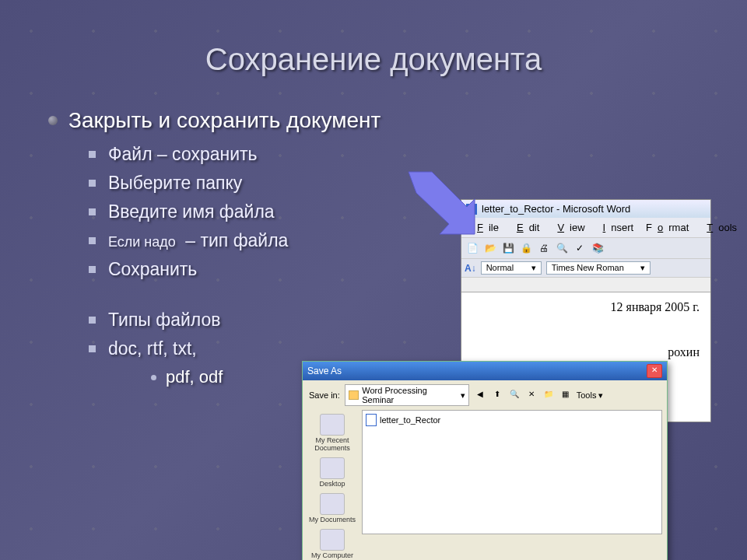 The image size is (747, 560). Describe the element at coordinates (324, 395) in the screenshot. I see `savein-label: Save in:` at that location.